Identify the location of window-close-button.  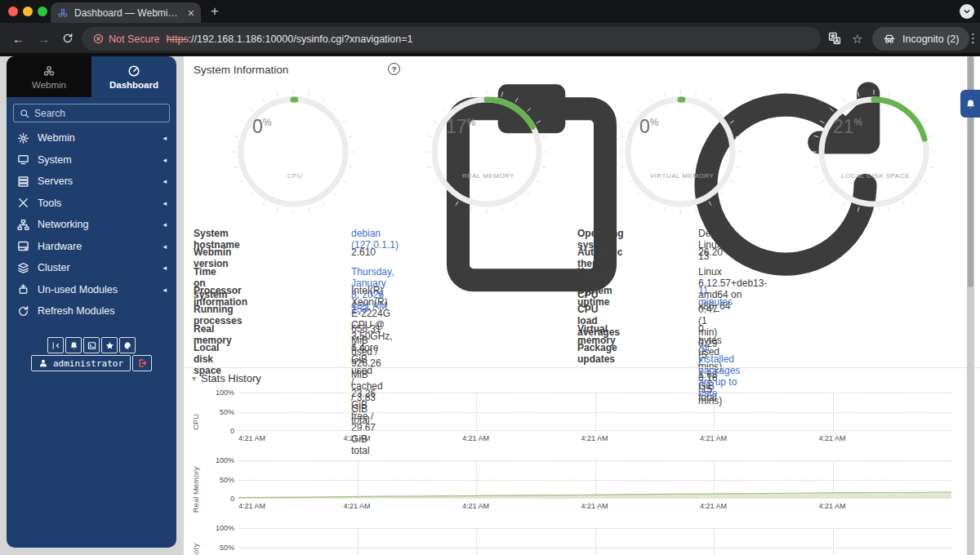
(13, 11).